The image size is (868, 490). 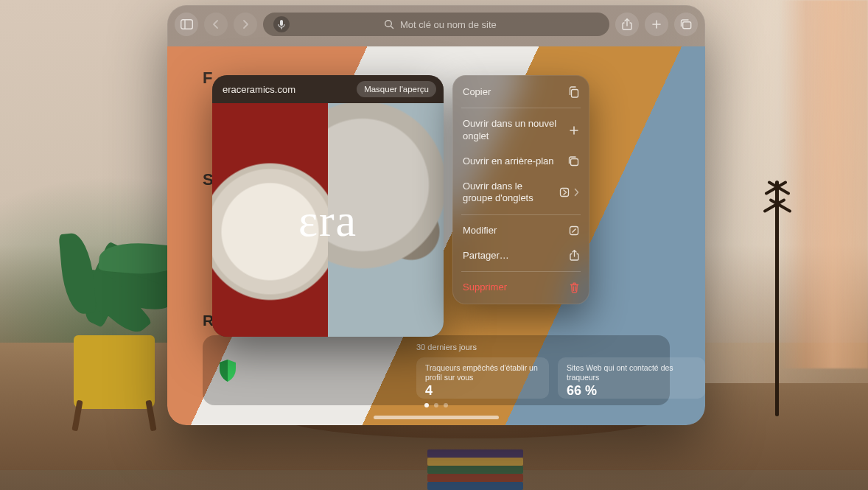 What do you see at coordinates (436, 370) in the screenshot?
I see `privacy-report-card: 30 derniers jours Traqueurs empêchés d'é…` at bounding box center [436, 370].